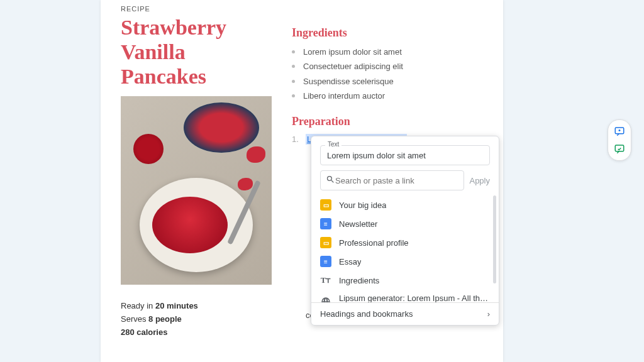 The width and height of the screenshot is (644, 362). I want to click on suggestion-lipsum-generator: Lipsum generator: Lorem Ipsum - All the …, so click(405, 296).